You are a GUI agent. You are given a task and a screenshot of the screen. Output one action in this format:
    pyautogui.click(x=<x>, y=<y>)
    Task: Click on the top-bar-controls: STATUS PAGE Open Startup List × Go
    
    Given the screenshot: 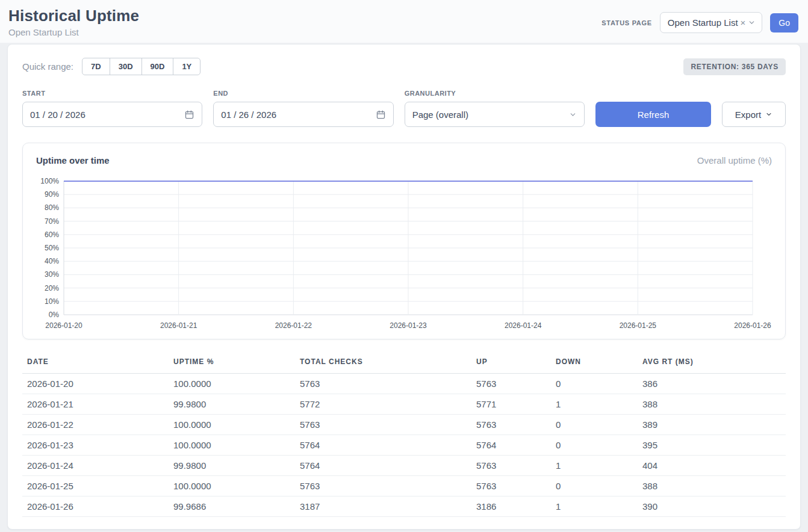 What is the action you would take?
    pyautogui.click(x=700, y=20)
    